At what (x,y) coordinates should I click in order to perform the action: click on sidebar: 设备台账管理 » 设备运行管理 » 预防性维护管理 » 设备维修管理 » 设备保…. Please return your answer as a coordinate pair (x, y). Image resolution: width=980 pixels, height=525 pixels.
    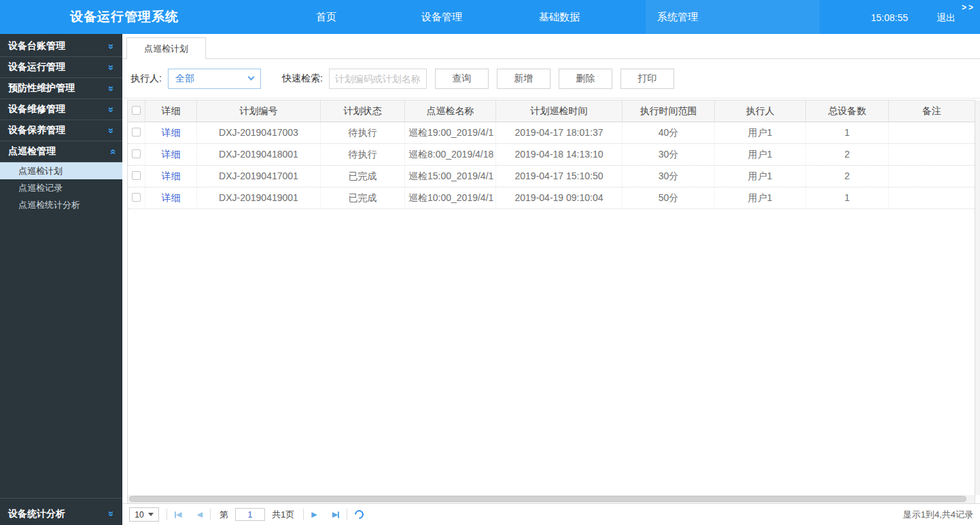
    Looking at the image, I should click on (61, 280).